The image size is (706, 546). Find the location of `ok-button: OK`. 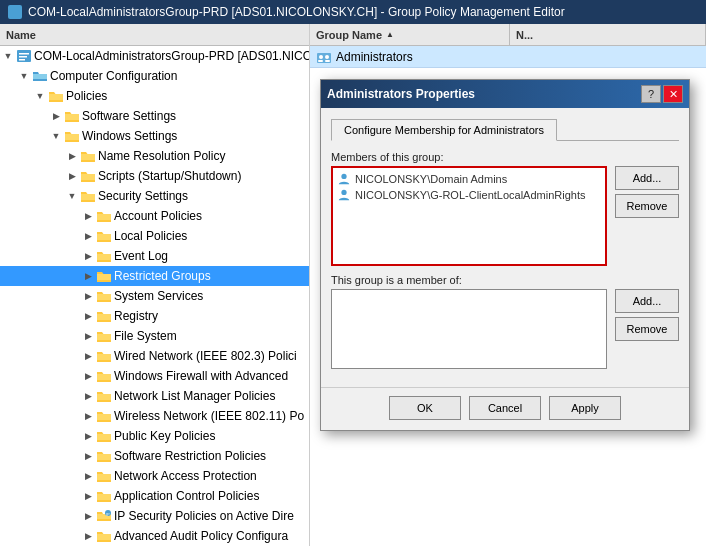

ok-button: OK is located at coordinates (425, 408).